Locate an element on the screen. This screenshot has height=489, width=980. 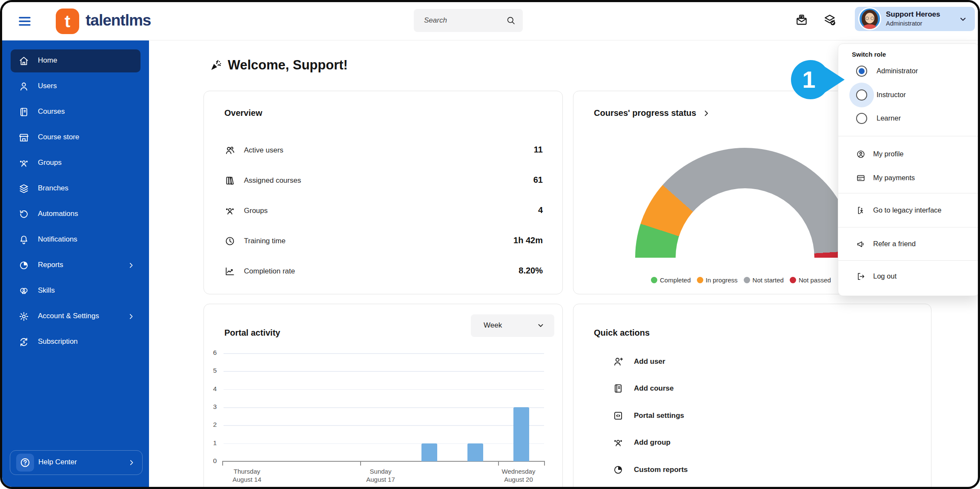
sidebar-item-groups: Groups is located at coordinates (76, 163).